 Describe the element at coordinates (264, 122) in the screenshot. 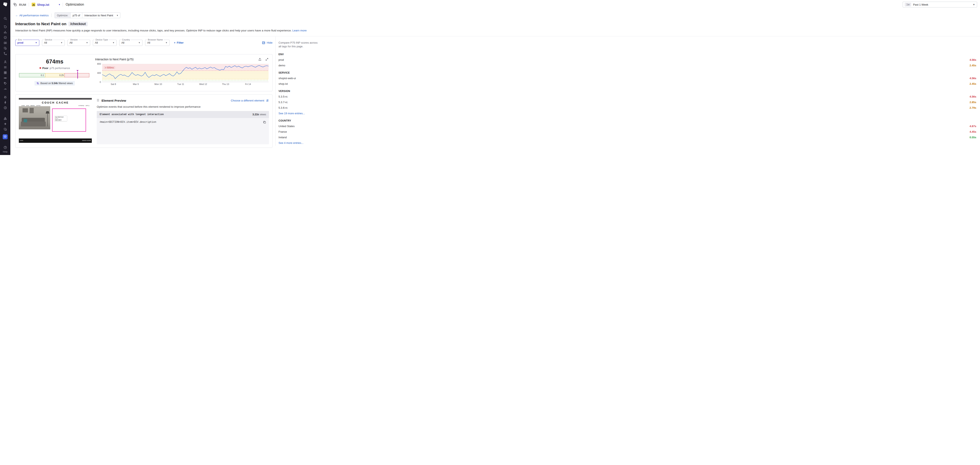

I see `copy-icon` at that location.